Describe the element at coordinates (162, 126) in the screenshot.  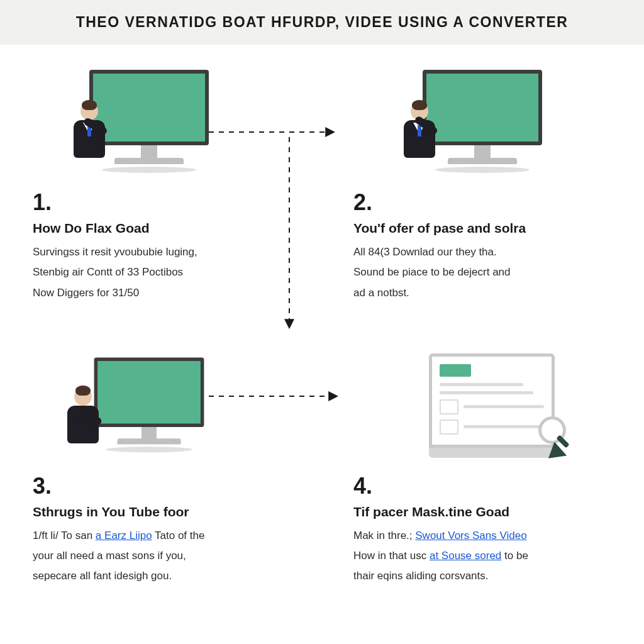
I see `step-1-illustration` at that location.